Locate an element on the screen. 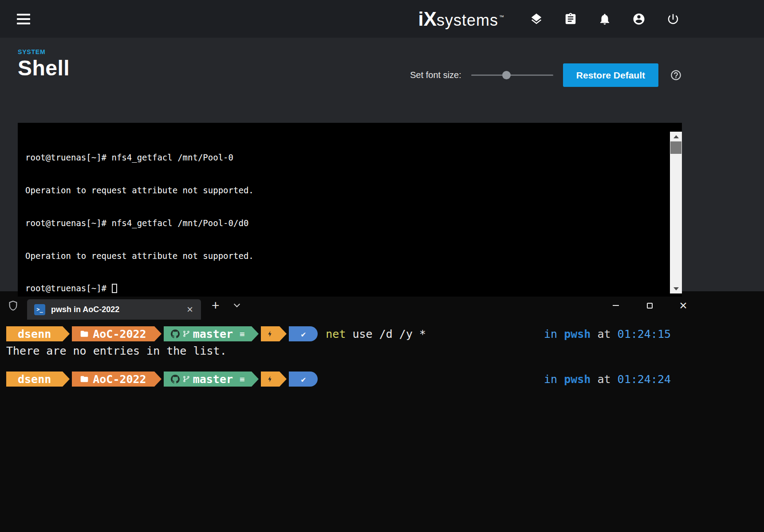 The height and width of the screenshot is (532, 764). account-icon is located at coordinates (639, 19).